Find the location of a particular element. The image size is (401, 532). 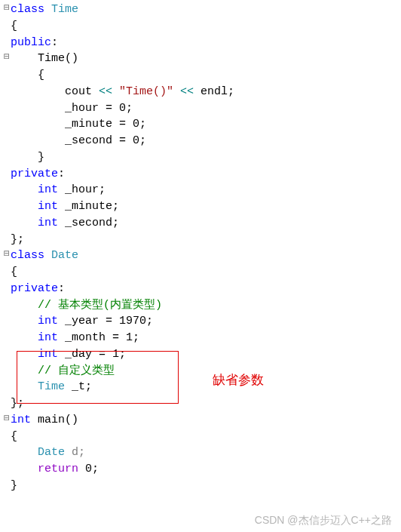

function-name: main is located at coordinates (48, 420).